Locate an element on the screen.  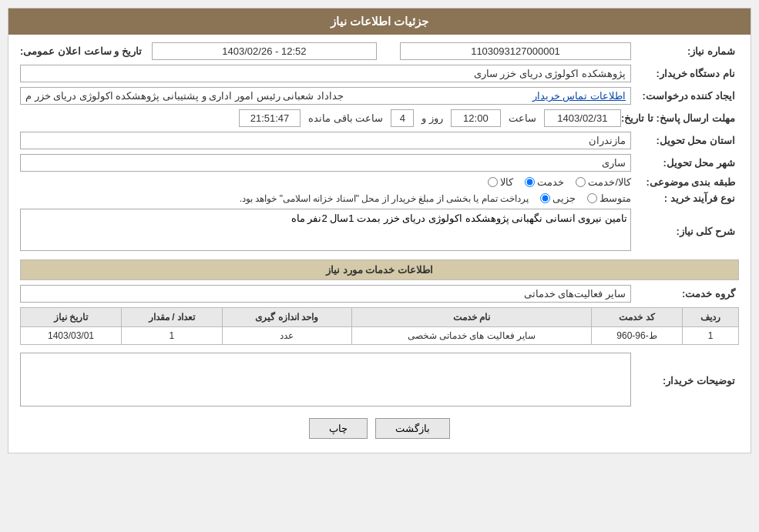
city-row: شهر محل تحویل: ساری is located at coordinates (379, 163).